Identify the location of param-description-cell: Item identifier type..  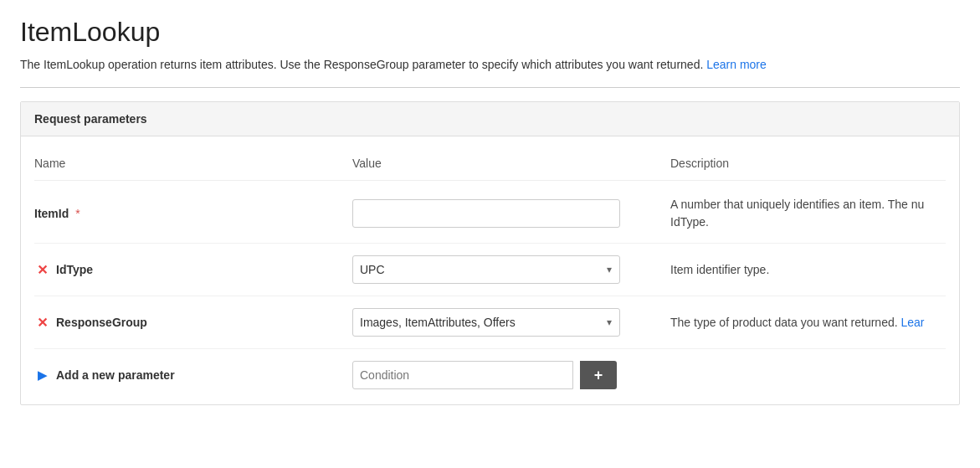
(808, 270).